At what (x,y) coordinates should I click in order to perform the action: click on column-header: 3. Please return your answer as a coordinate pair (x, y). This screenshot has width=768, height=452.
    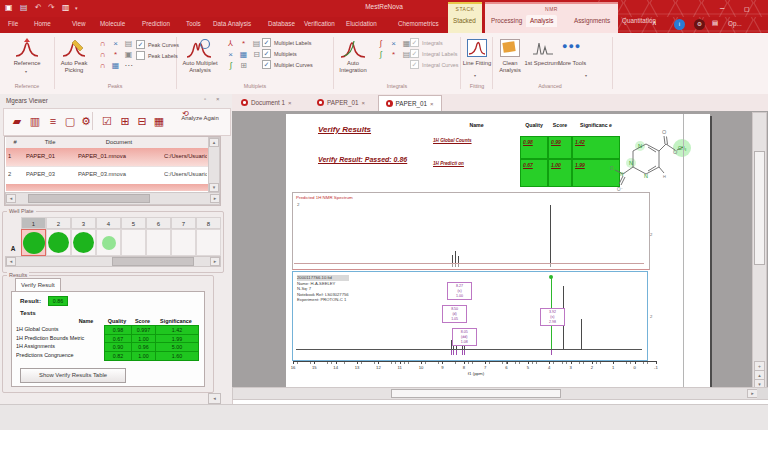
    Looking at the image, I should click on (84, 223).